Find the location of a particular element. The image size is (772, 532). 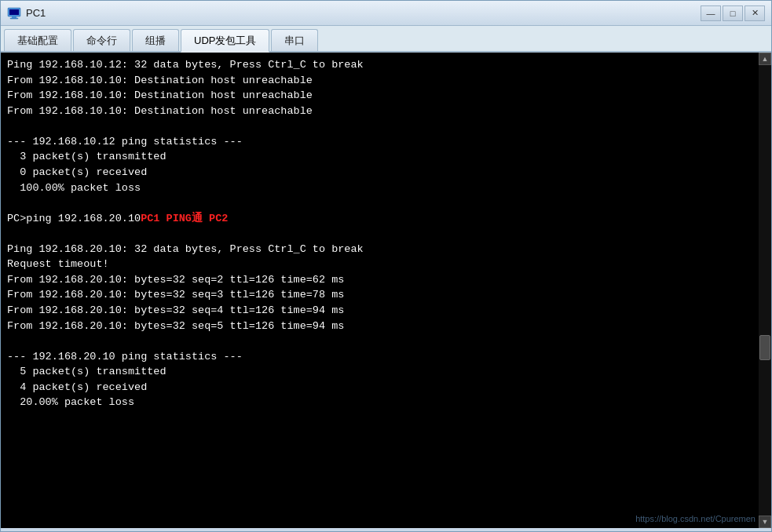

terminal-scrollbar: ▲ ▼ is located at coordinates (765, 290).